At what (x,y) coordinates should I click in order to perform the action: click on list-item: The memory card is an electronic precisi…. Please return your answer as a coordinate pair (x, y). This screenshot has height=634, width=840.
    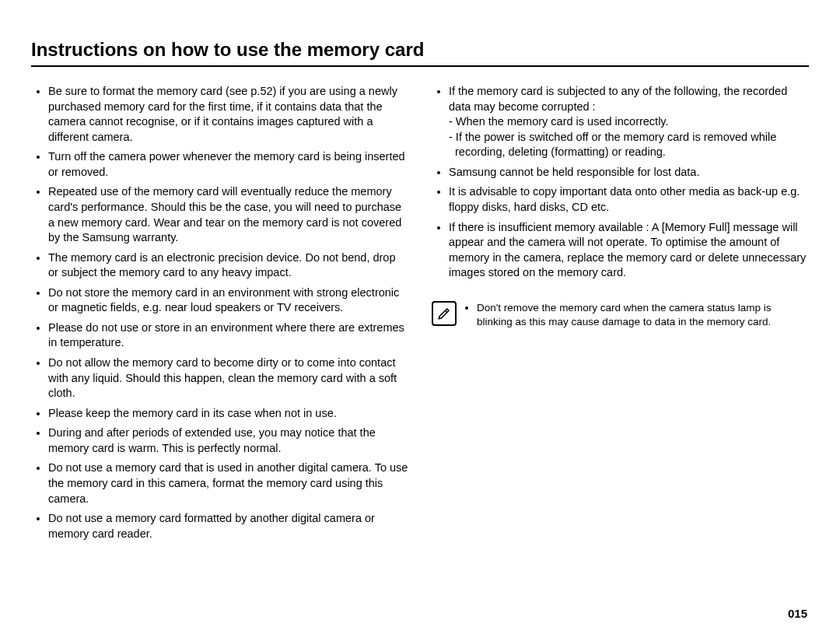
    Looking at the image, I should click on (229, 266).